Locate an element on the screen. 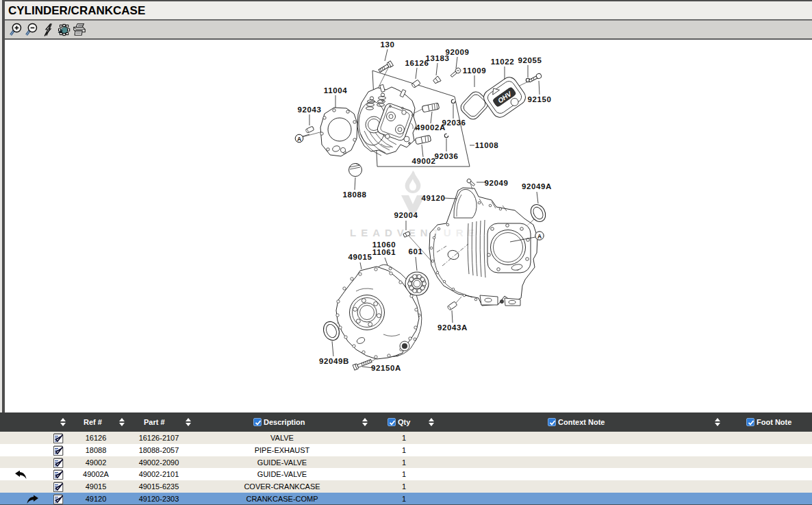  part-label: 92150 is located at coordinates (540, 99).